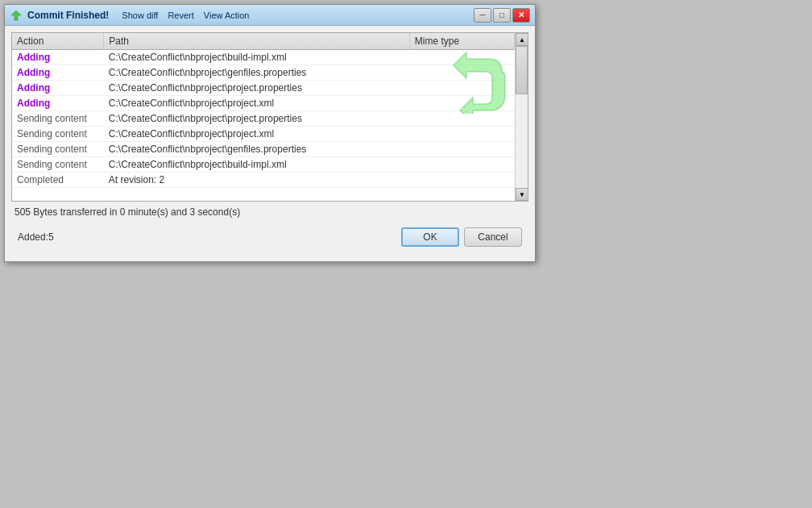 This screenshot has width=812, height=508. Describe the element at coordinates (227, 15) in the screenshot. I see `menu-view-action: View Action` at that location.